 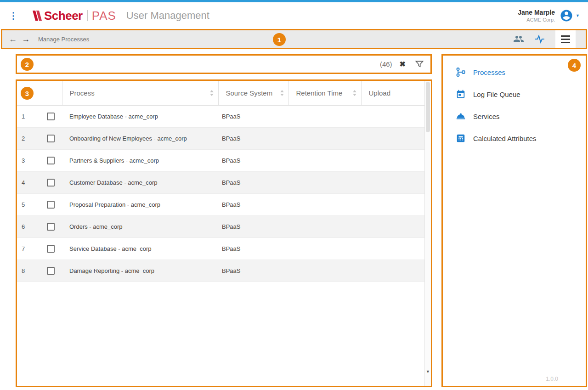 I want to click on users-group-icon, so click(x=519, y=39).